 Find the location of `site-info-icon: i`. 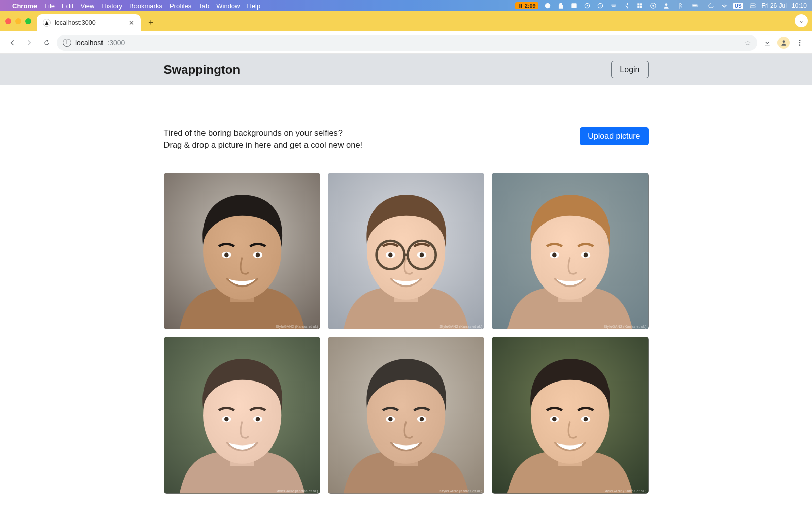

site-info-icon: i is located at coordinates (67, 43).